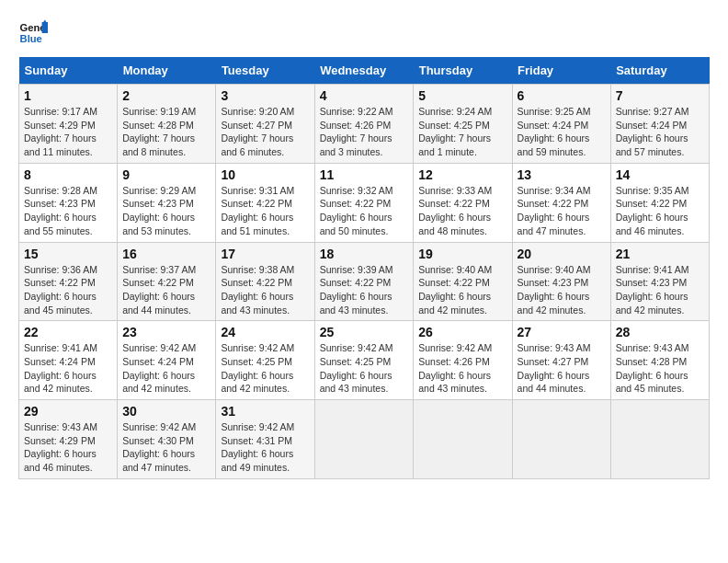 This screenshot has height=563, width=728. I want to click on day-info: Sunrise: 9:25 AMSunset: 4:24 PMDaylight:…, so click(562, 132).